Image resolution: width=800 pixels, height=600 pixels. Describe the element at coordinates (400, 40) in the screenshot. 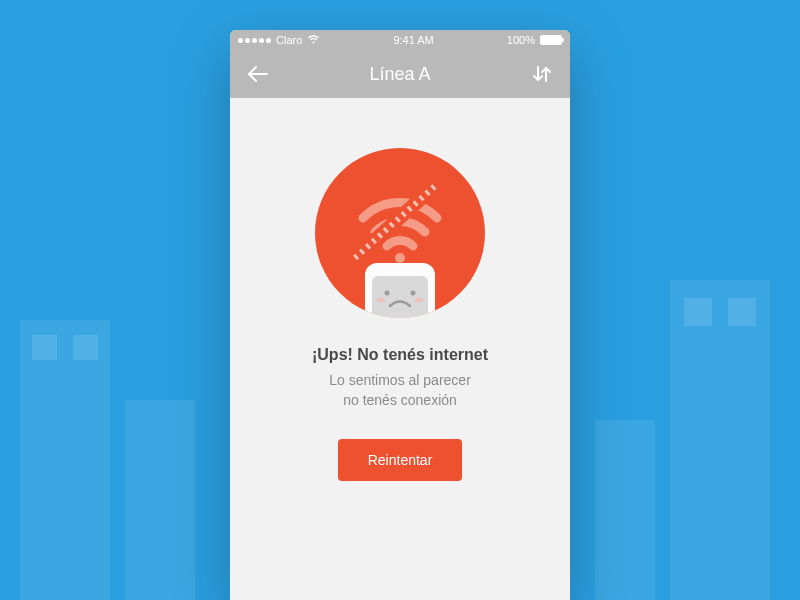

I see `status-bar: Claro 9:41 AM 100%` at that location.